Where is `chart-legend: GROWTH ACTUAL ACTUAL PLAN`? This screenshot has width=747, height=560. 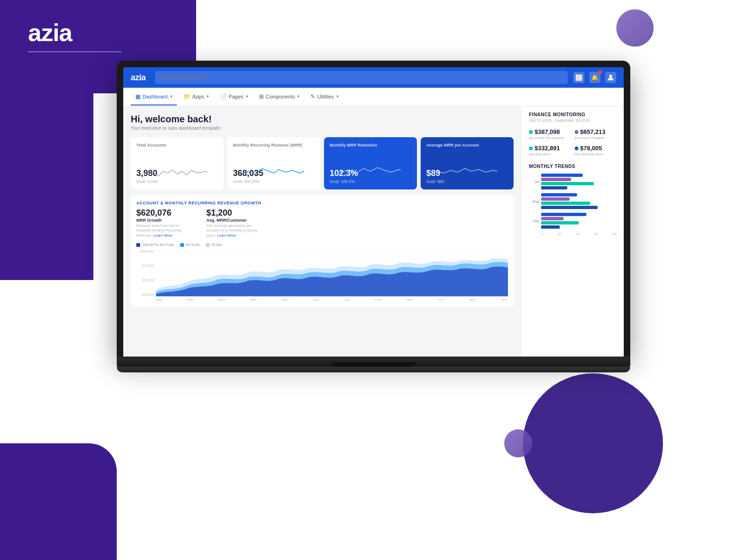
chart-legend: GROWTH ACTUAL ACTUAL PLAN is located at coordinates (322, 245).